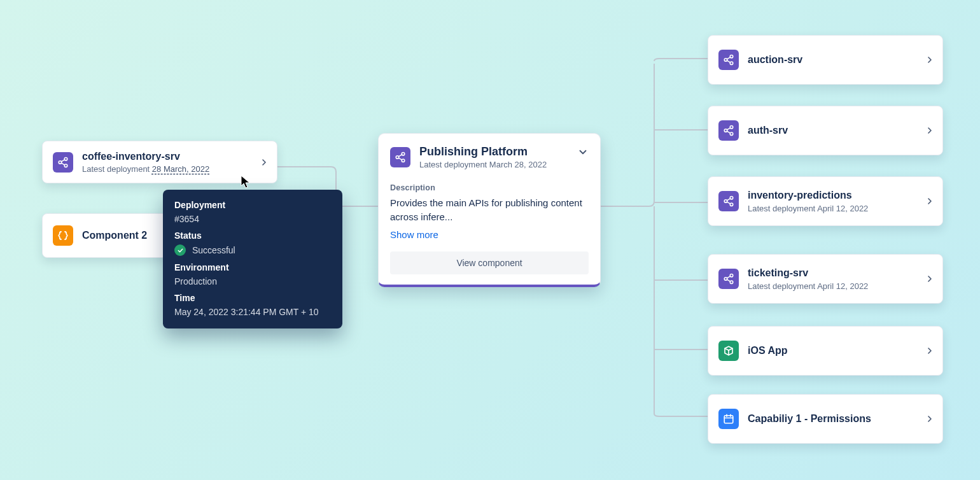  I want to click on tooltip-time-label: Time, so click(253, 298).